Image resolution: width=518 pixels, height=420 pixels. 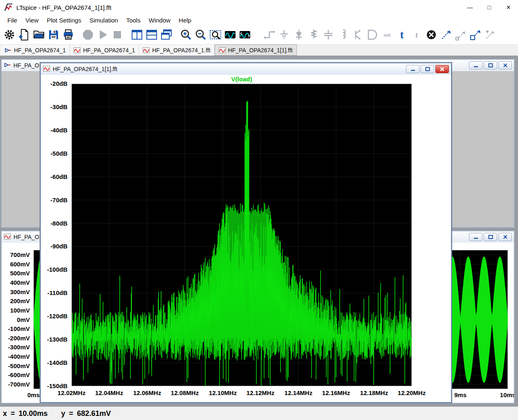 What do you see at coordinates (109, 393) in the screenshot?
I see `fft-x-tick: 12.04MHz` at bounding box center [109, 393].